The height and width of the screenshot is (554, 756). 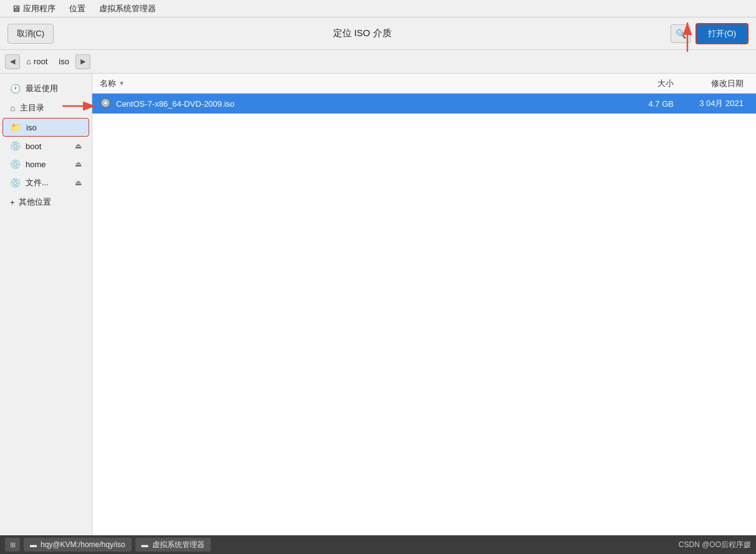 I want to click on plus-icon: +, so click(x=12, y=202).